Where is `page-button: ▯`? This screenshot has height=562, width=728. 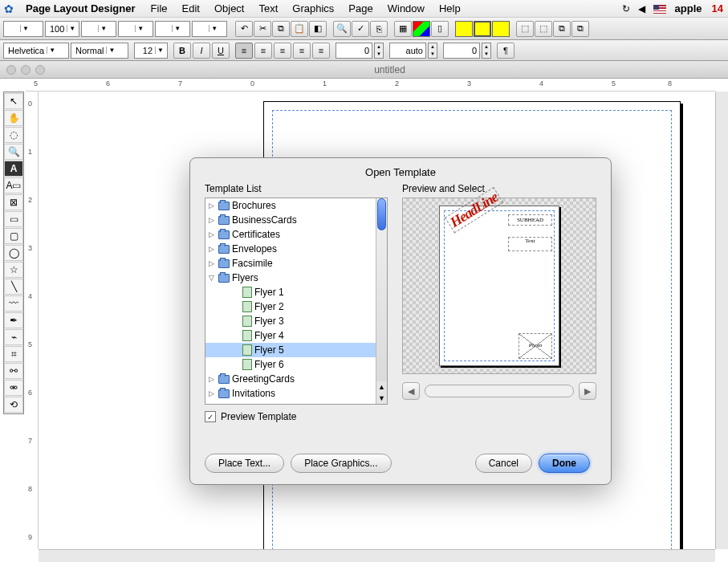 page-button: ▯ is located at coordinates (440, 29).